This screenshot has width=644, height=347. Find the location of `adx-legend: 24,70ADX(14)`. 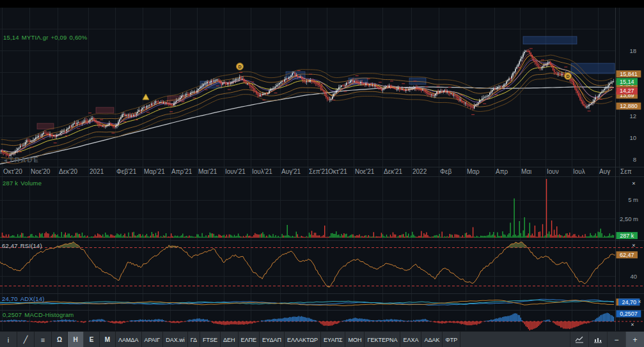

adx-legend: 24,70ADX(14) is located at coordinates (24, 299).